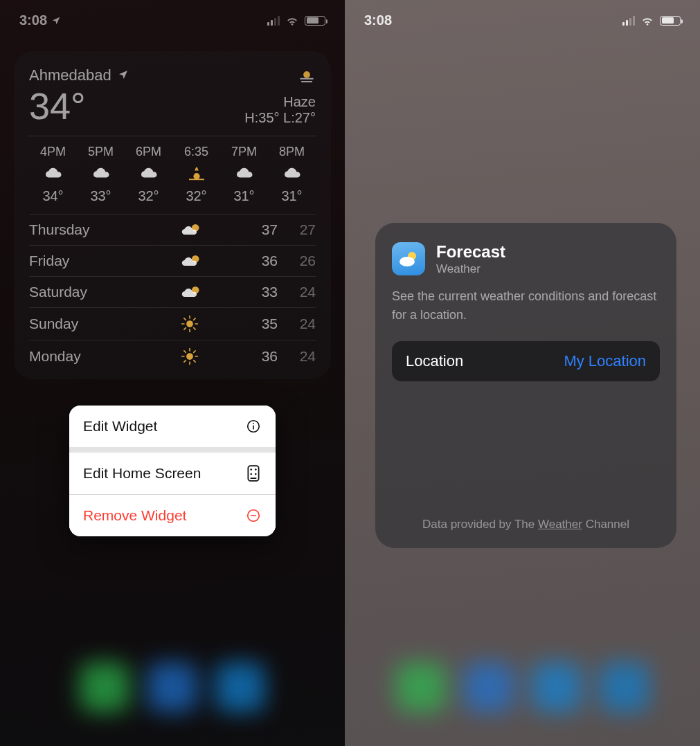 The width and height of the screenshot is (700, 746). I want to click on day-row: Thursday3727, so click(172, 230).